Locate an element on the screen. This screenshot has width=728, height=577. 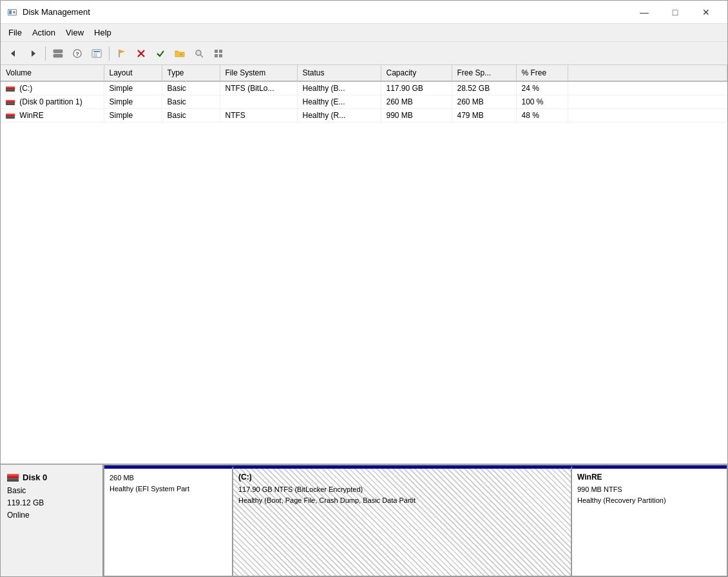
cell-capacity-winre: 990 MB is located at coordinates (416, 116).